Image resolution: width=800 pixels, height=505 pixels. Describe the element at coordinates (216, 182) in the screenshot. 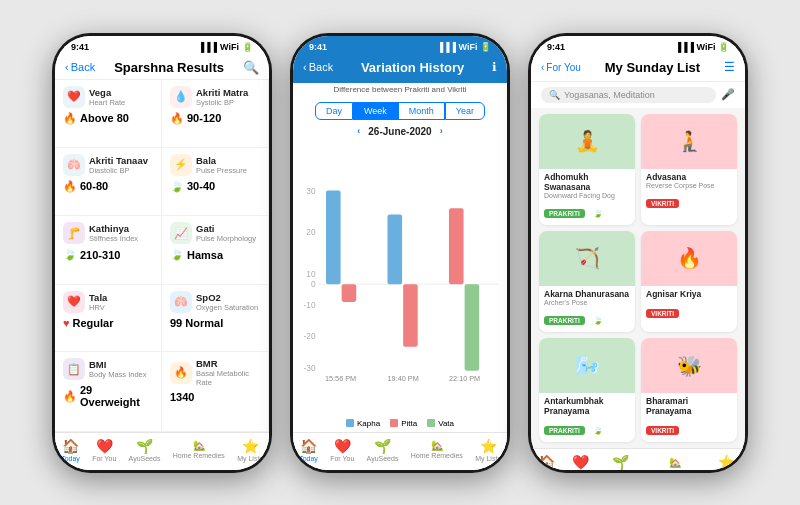

I see `metric-bala: ⚡ Bala Pulse Pressure 🍃 30-40` at that location.